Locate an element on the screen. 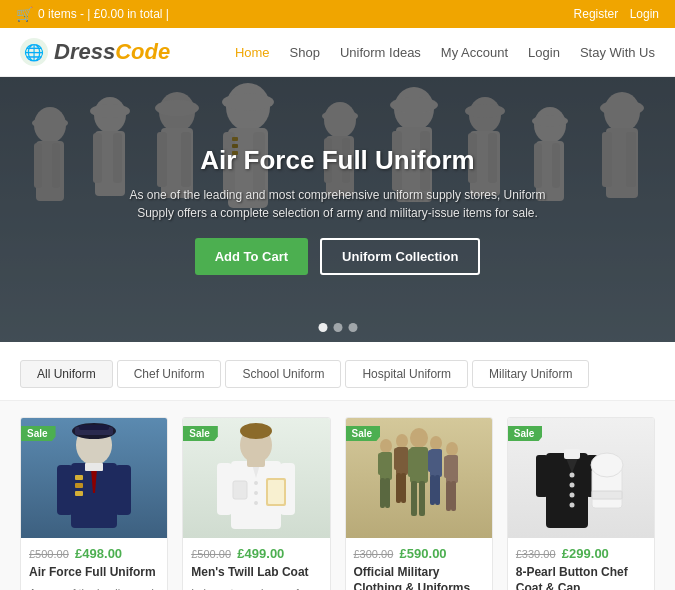  price-old-1: £500.00 is located at coordinates (49, 554).